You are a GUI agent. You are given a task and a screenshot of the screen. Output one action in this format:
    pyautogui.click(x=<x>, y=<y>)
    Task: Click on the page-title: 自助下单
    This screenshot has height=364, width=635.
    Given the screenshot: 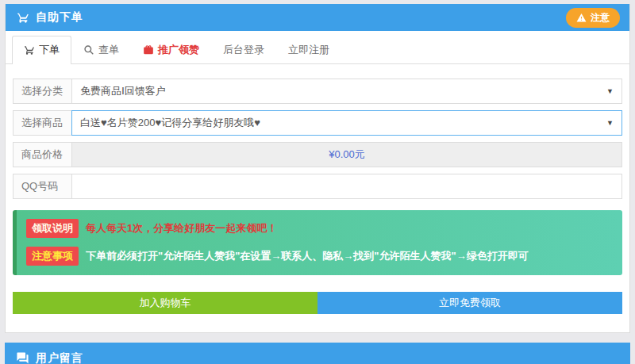 What is the action you would take?
    pyautogui.click(x=60, y=17)
    